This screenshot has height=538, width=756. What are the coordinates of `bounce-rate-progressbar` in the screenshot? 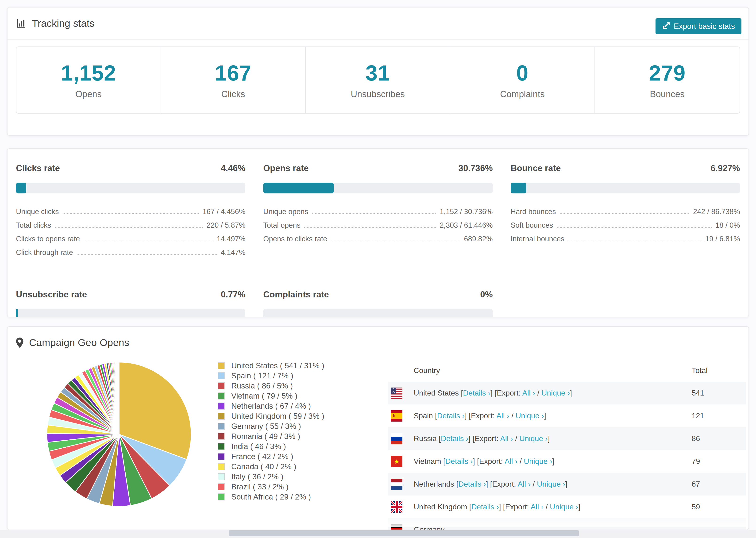 It's located at (625, 188).